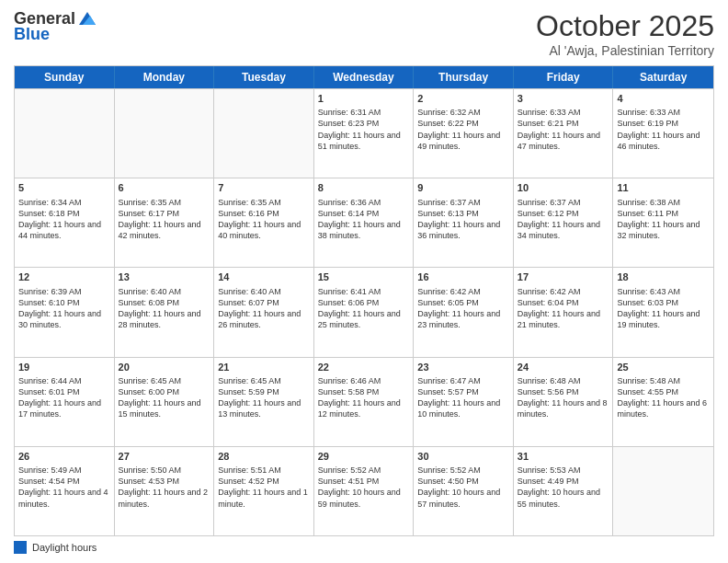 The width and height of the screenshot is (728, 563). I want to click on cell-day-number: 8, so click(364, 188).